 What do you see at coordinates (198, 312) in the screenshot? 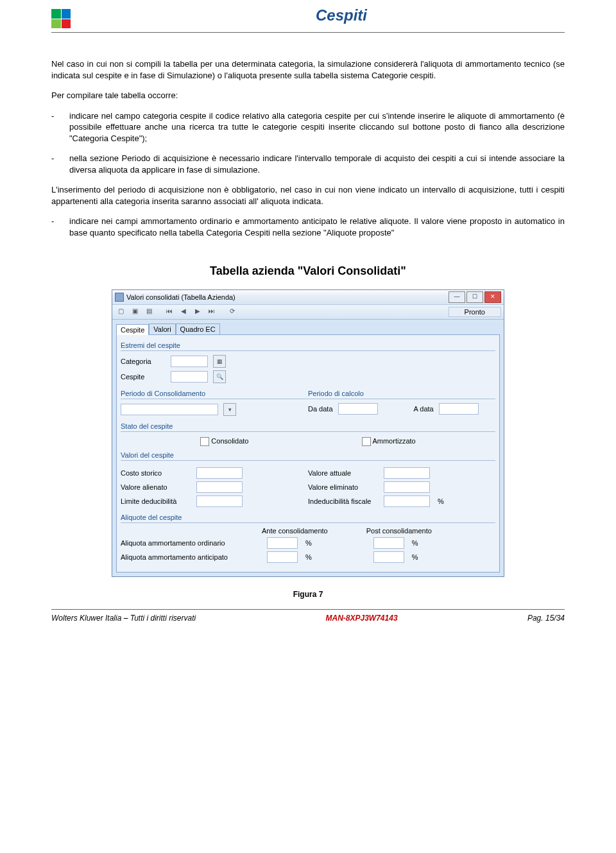
I see `toolbar-next-icon: ▶` at bounding box center [198, 312].